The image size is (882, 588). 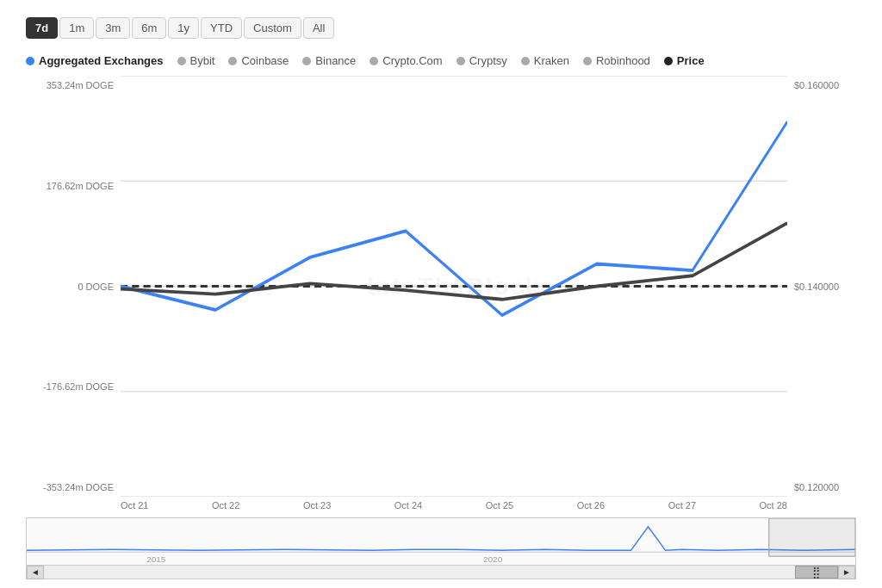 What do you see at coordinates (825, 487) in the screenshot?
I see `y-axis-right-label: $0.120000` at bounding box center [825, 487].